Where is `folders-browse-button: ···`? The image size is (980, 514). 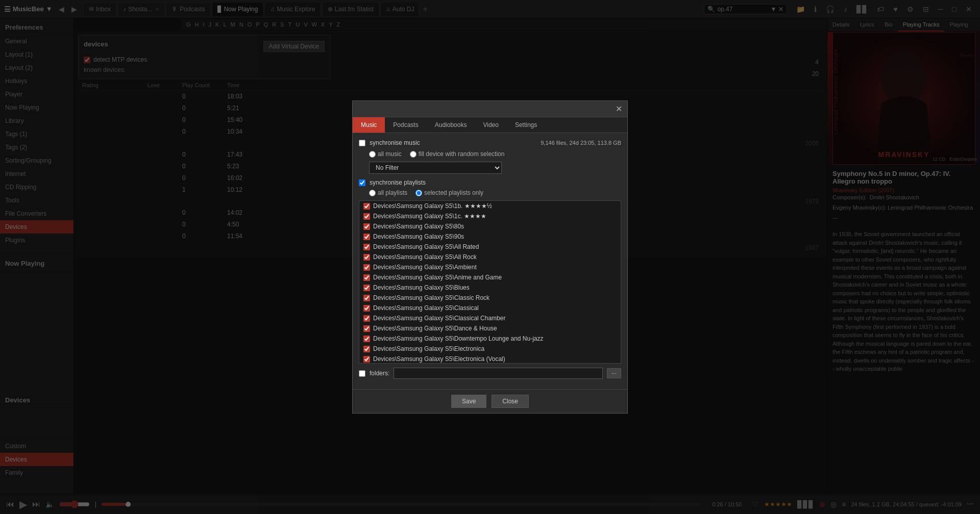 folders-browse-button: ··· is located at coordinates (614, 373).